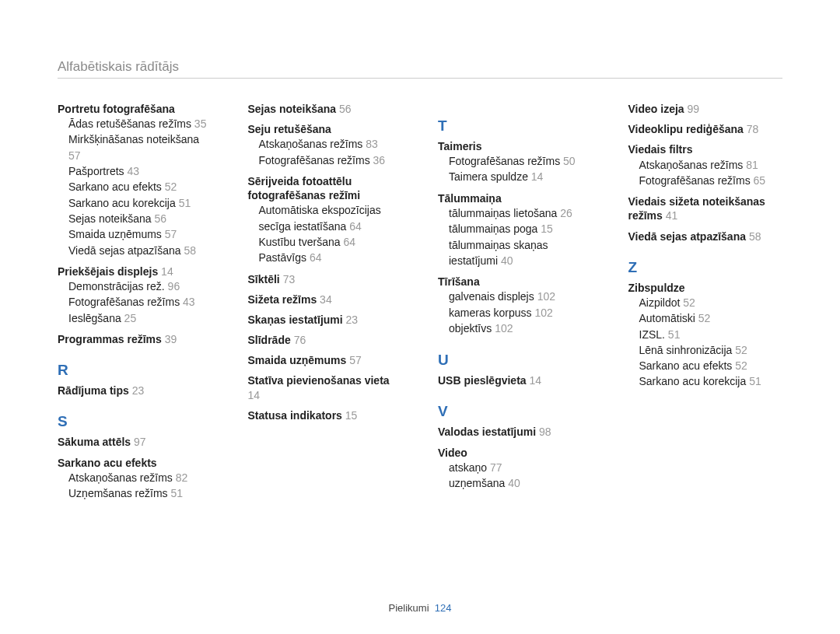  Describe the element at coordinates (345, 109) in the screenshot. I see `index-entry-page: 56` at that location.